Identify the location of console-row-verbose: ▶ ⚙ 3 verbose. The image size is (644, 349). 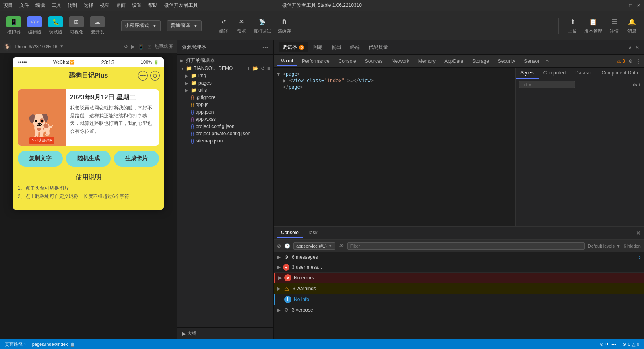
(459, 310).